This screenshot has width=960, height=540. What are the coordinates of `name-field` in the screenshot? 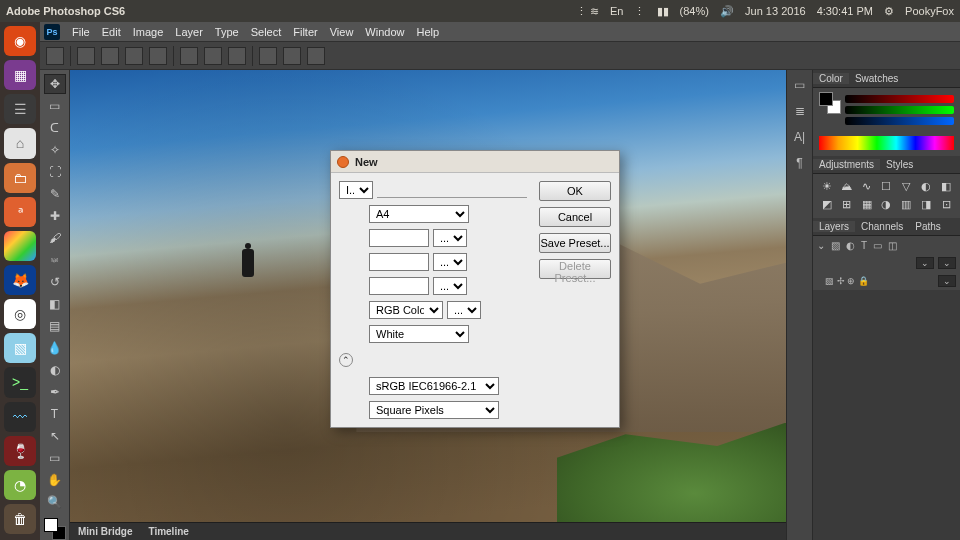 It's located at (452, 190).